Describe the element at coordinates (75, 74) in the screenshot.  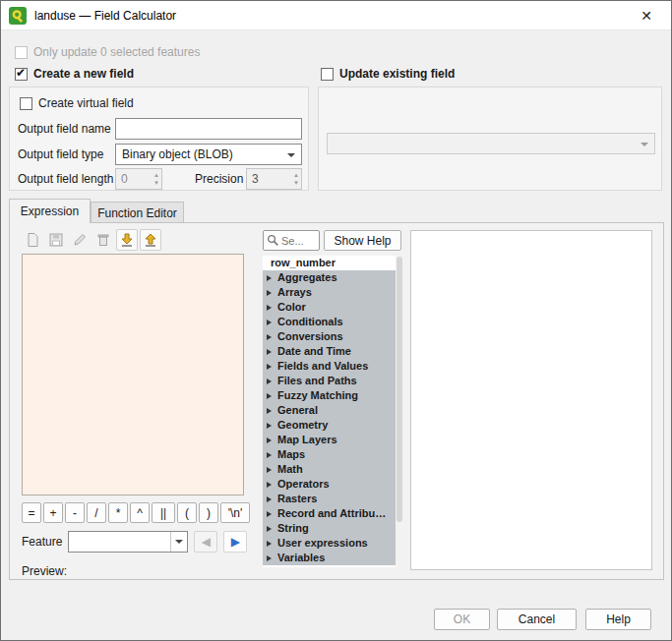
I see `create-new-field-checkbox: Create a new field` at that location.